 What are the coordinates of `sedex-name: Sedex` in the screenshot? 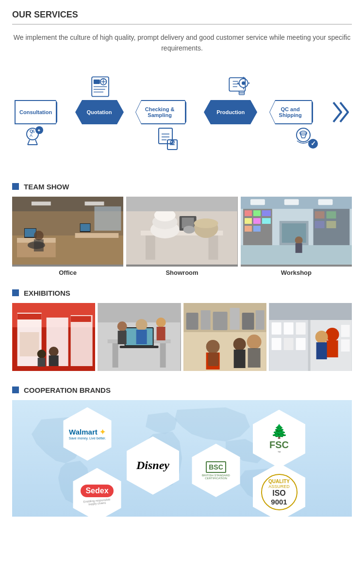 It's located at (97, 491).